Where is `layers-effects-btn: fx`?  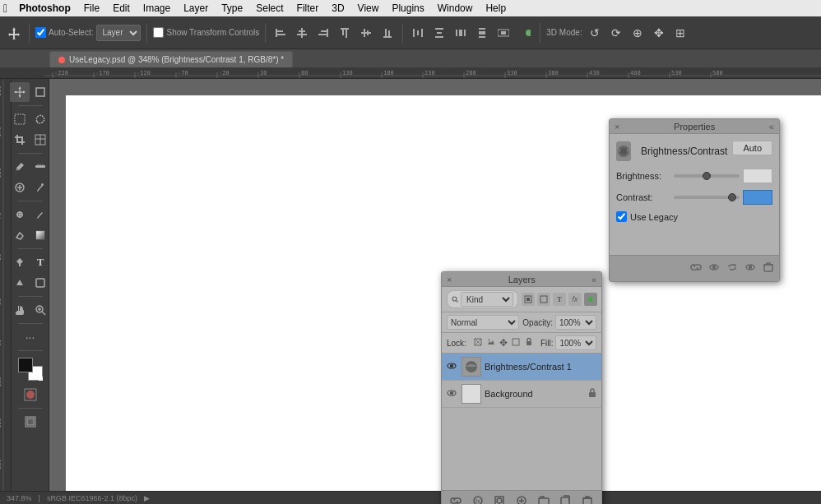
layers-effects-btn: fx is located at coordinates (478, 500).